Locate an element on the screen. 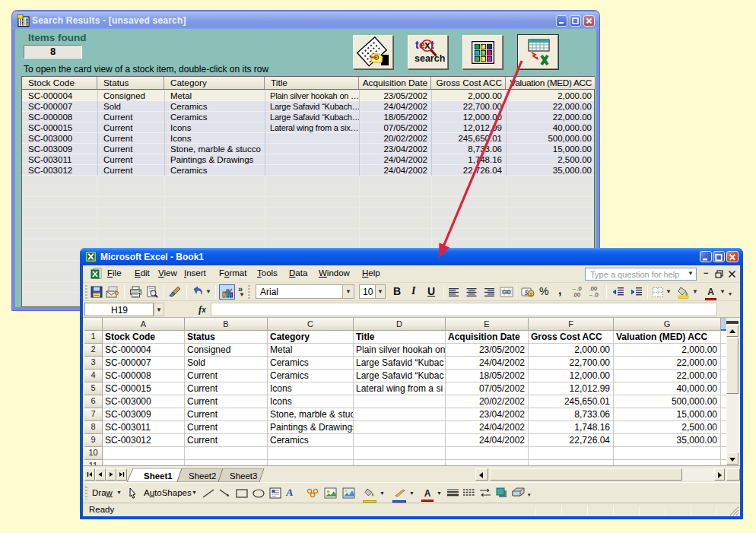 This screenshot has height=533, width=756. svg-text: s is located at coordinates (531, 293).